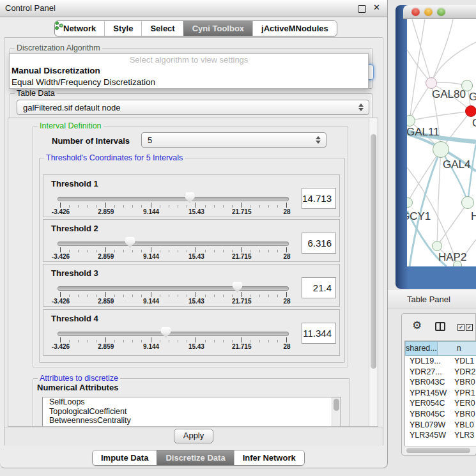  Describe the element at coordinates (464, 373) in the screenshot. I see `cell-name: YDR2` at that location.